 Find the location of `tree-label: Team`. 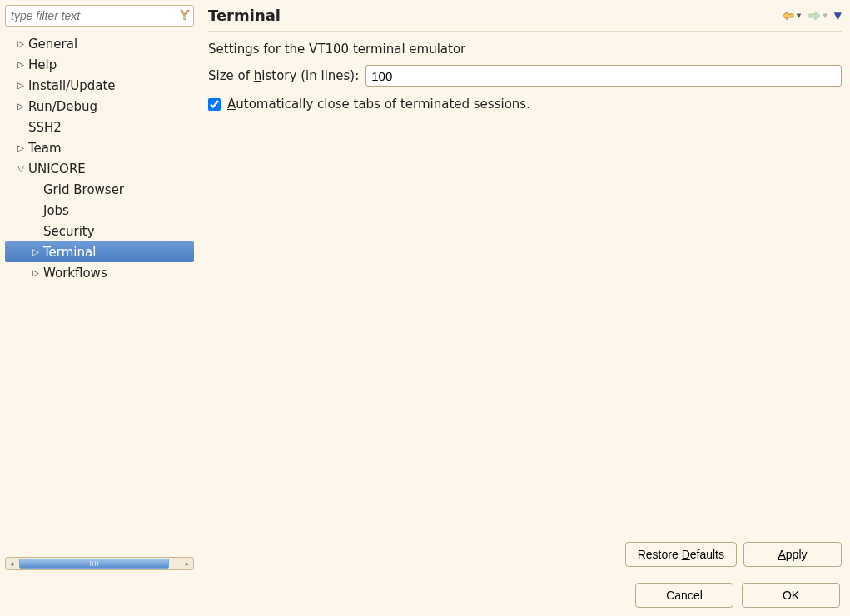

tree-label: Team is located at coordinates (45, 148).